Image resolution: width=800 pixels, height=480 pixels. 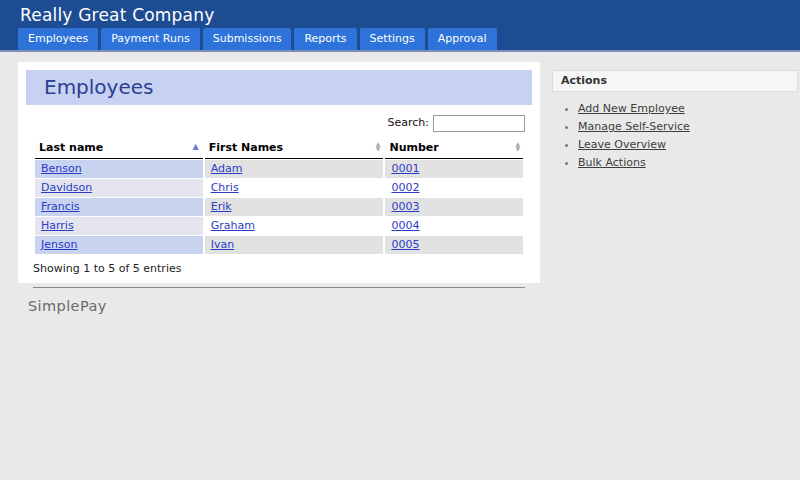 I want to click on employee-first-names-link: Graham, so click(x=233, y=226).